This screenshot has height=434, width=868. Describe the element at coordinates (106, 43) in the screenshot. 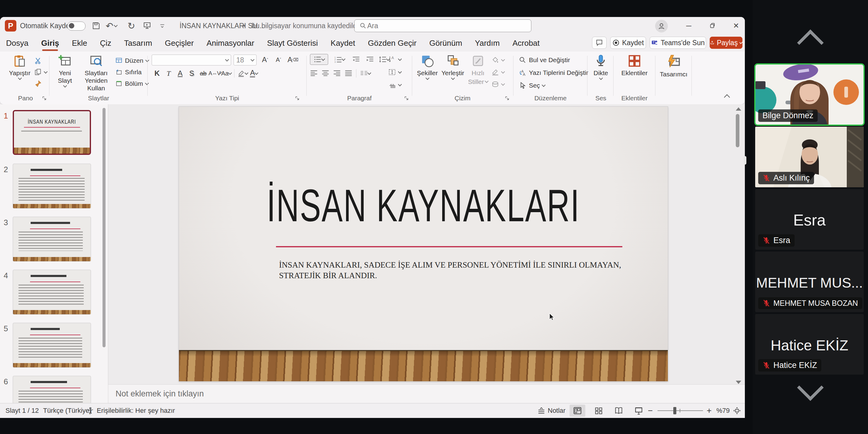

I see `tab-ciz: Çiz` at that location.